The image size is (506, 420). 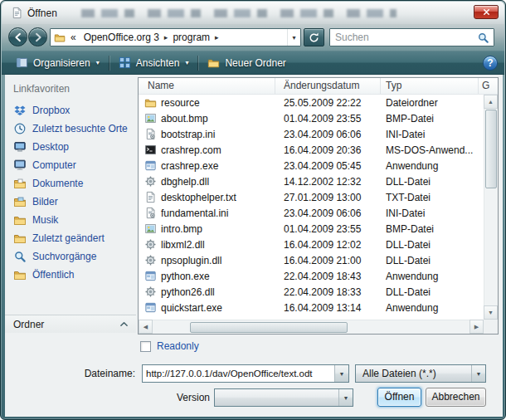 What do you see at coordinates (207, 292) in the screenshot?
I see `file-name-cell: python26.dll` at bounding box center [207, 292].